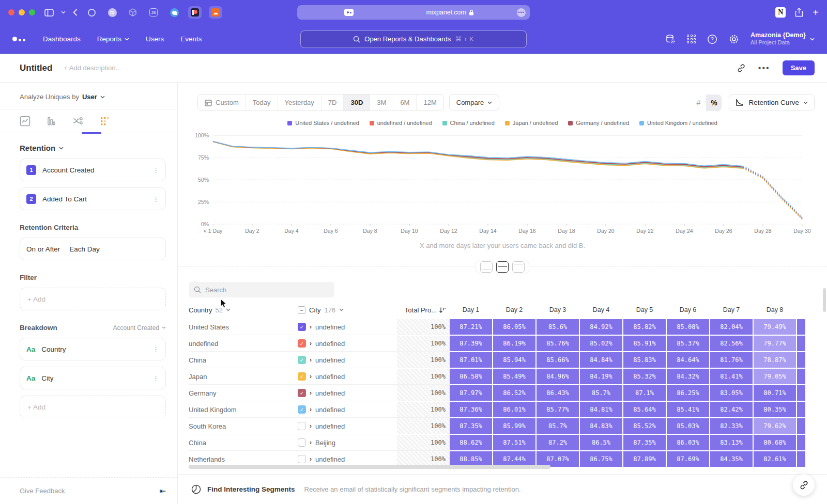  What do you see at coordinates (302, 310) in the screenshot?
I see `select-all-checkbox: –` at bounding box center [302, 310].